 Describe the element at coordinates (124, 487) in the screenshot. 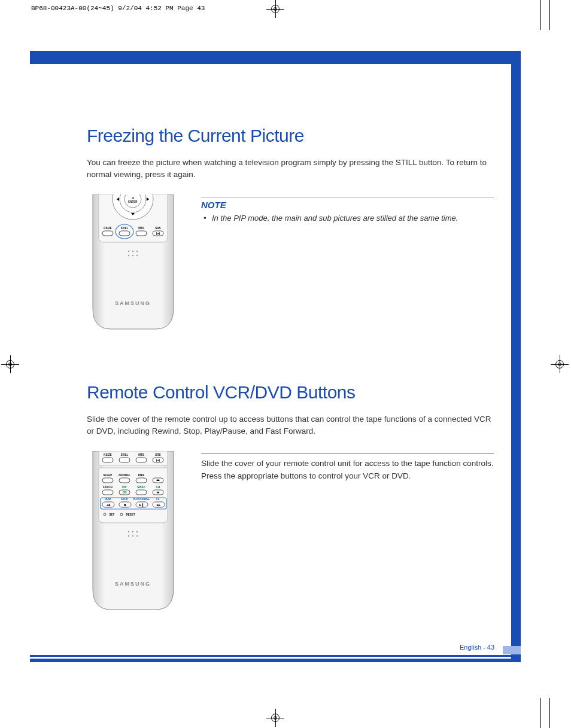

I see `svg-text: PIP` at that location.